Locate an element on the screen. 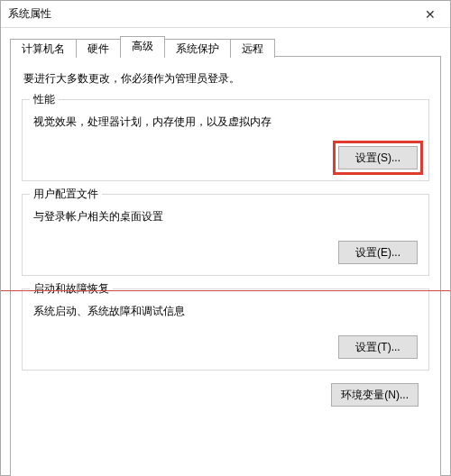 The image size is (451, 476). tab-advanced: 高级 is located at coordinates (143, 47).